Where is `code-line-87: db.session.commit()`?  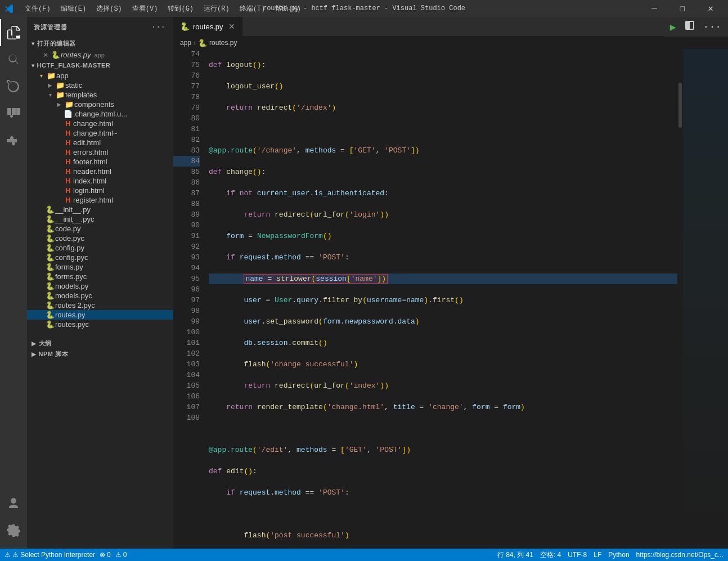 code-line-87: db.session.commit() is located at coordinates (443, 343).